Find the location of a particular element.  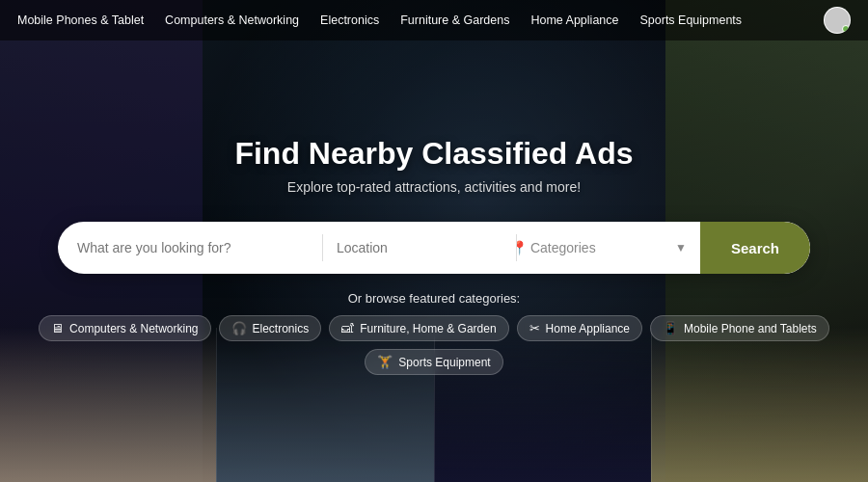

chip-computers-&-networking: 🖥 Computers & Networking is located at coordinates (124, 328).